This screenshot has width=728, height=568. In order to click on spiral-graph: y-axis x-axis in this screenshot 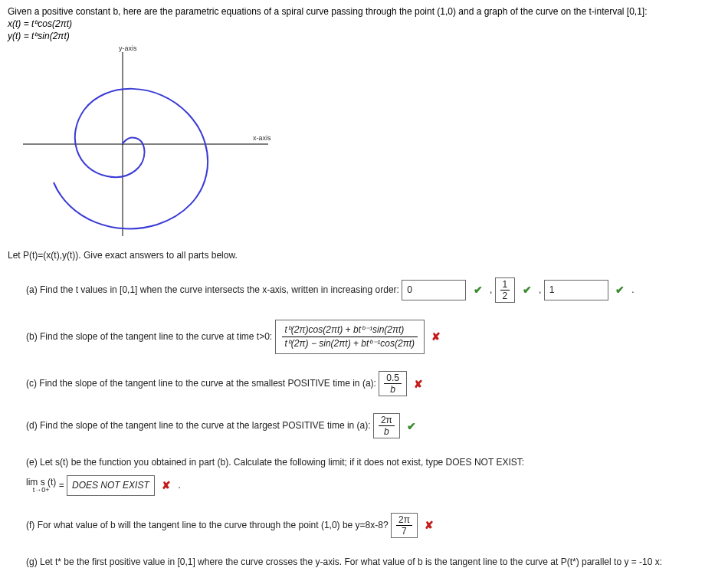, I will do `click(146, 144)`.